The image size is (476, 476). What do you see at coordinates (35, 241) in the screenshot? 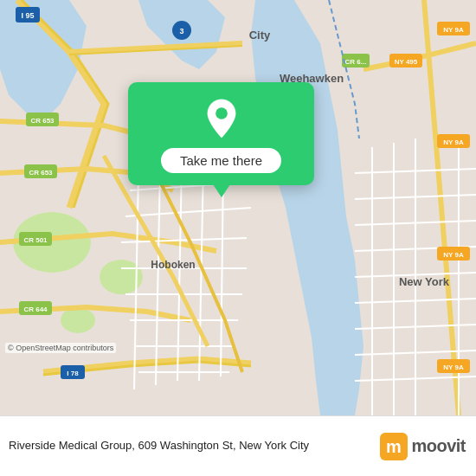
I see `svg-text: CR 501` at bounding box center [35, 241].